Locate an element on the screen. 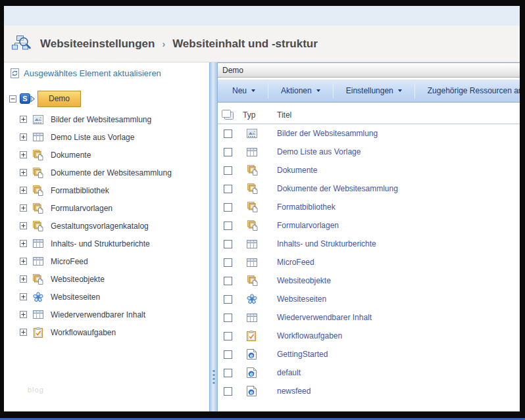 The height and width of the screenshot is (420, 525). picture-library-icon is located at coordinates (259, 133).